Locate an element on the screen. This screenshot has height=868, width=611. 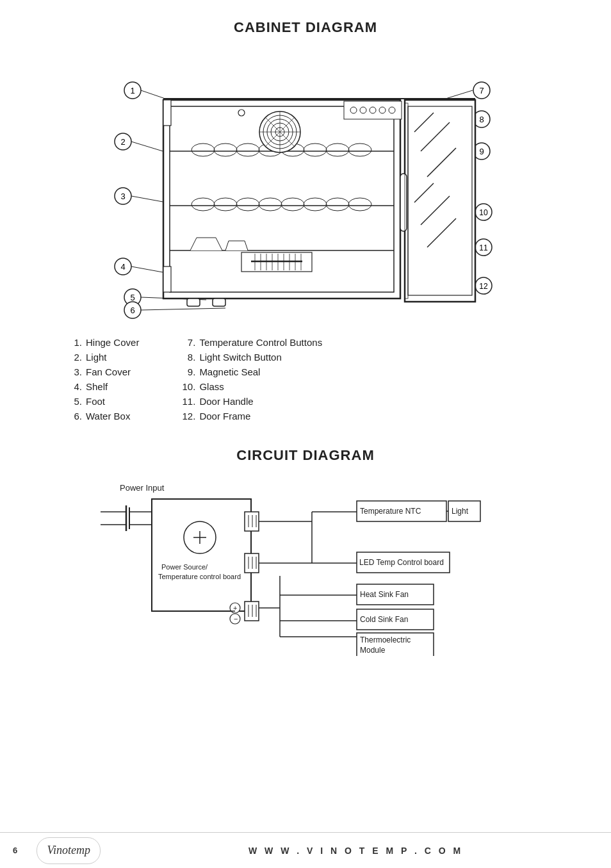
svg-text: 2 is located at coordinates (123, 142).